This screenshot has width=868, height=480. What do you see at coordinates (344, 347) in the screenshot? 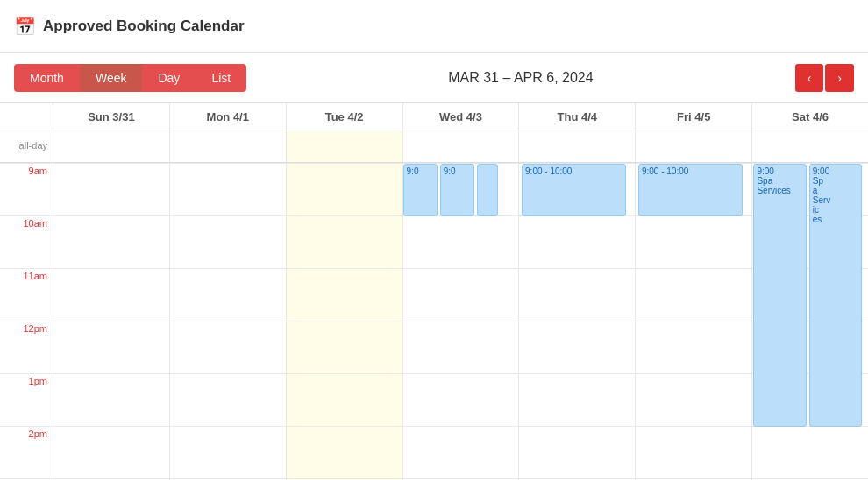
I see `time-cell-row4-col2` at bounding box center [344, 347].